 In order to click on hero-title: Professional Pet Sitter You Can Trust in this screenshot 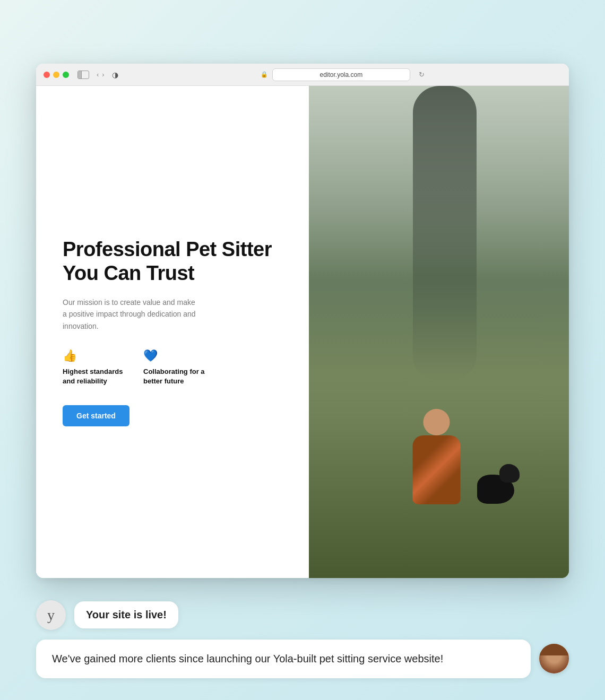, I will do `click(175, 262)`.